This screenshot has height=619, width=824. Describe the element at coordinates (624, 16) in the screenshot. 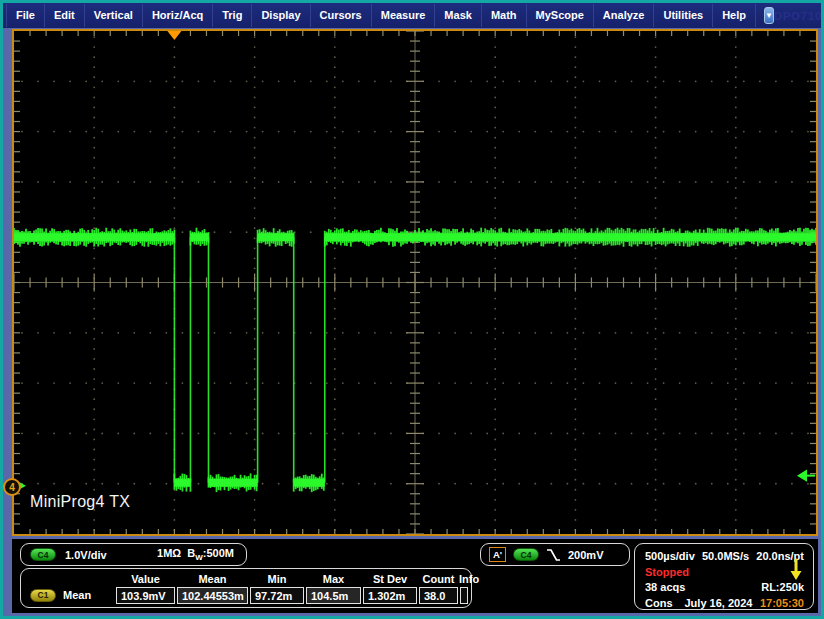

I see `menu-analyze: Analyze` at that location.